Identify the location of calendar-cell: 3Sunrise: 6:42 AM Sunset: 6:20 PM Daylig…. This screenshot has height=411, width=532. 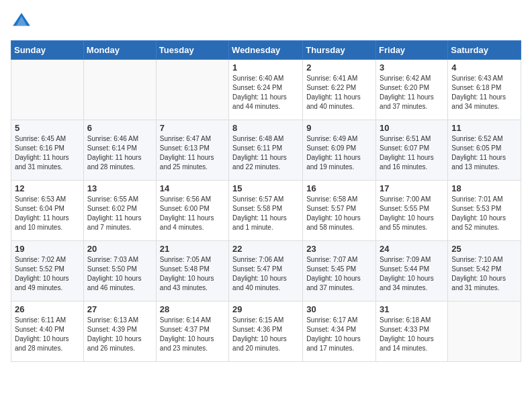
(412, 90).